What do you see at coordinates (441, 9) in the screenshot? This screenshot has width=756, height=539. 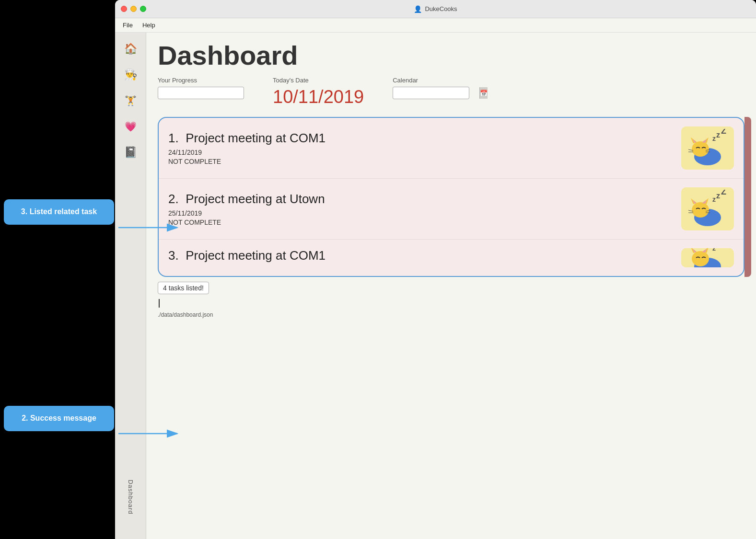 I see `window-title-text: DukeCooks` at bounding box center [441, 9].